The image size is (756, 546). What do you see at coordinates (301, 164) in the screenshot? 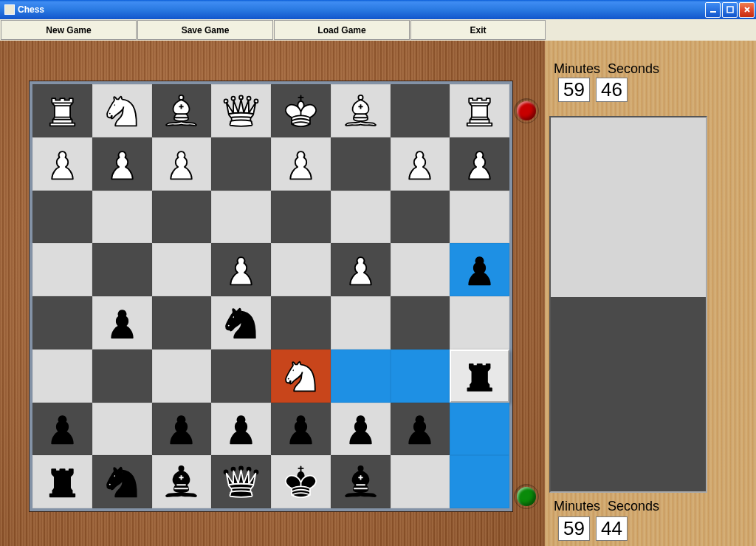
I see `square-e7` at bounding box center [301, 164].